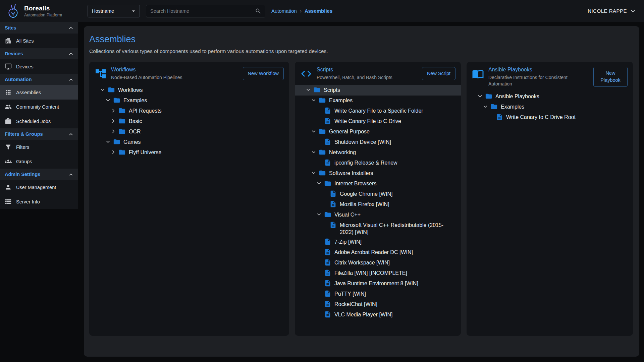 Image resolution: width=644 pixels, height=362 pixels. Describe the element at coordinates (366, 315) in the screenshot. I see `tree-item-label: VLC Media Player [WIN]` at that location.